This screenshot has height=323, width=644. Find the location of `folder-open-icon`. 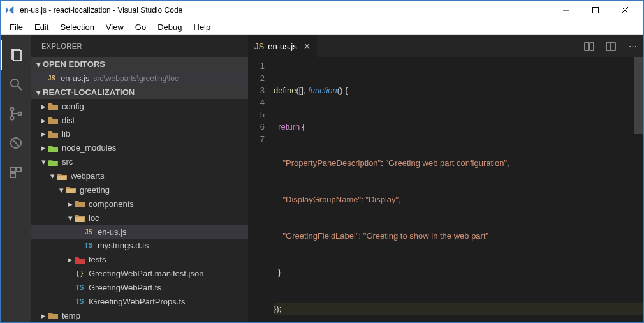

folder-open-icon is located at coordinates (80, 218).